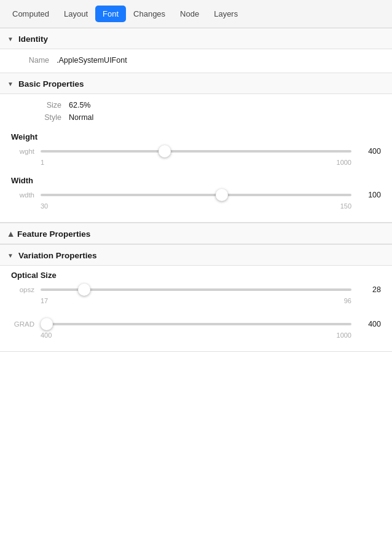 Image resolution: width=392 pixels, height=540 pixels. I want to click on basic-props-section-label: Basic Properties, so click(52, 84).